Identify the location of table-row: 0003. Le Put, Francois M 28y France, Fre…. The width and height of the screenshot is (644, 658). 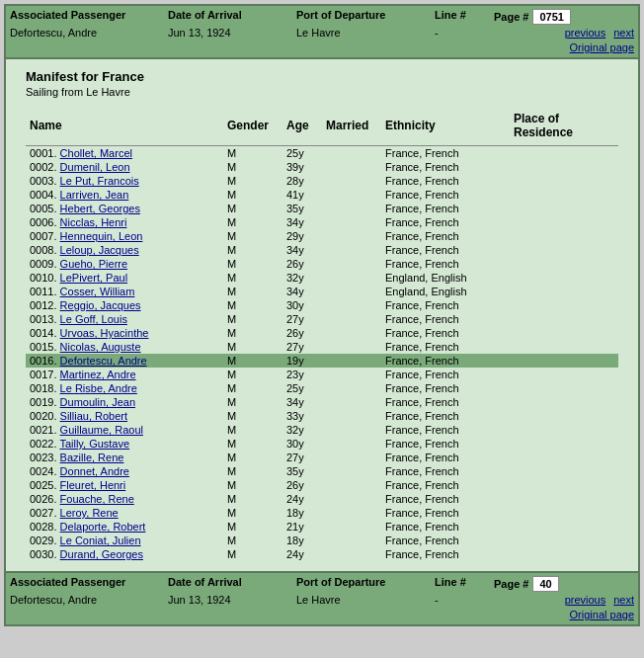
(322, 181).